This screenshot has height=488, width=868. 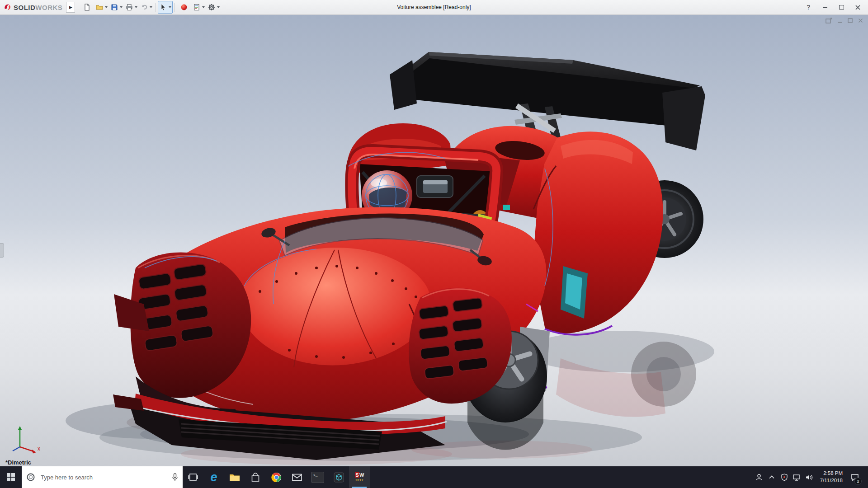 What do you see at coordinates (129, 7) in the screenshot?
I see `print-icon` at bounding box center [129, 7].